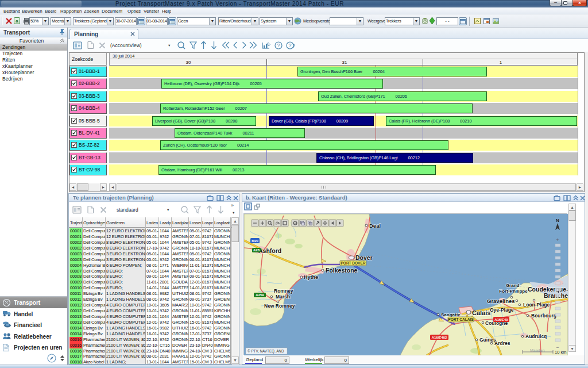  I want to click on svg-text: Ashford, so click(270, 251).